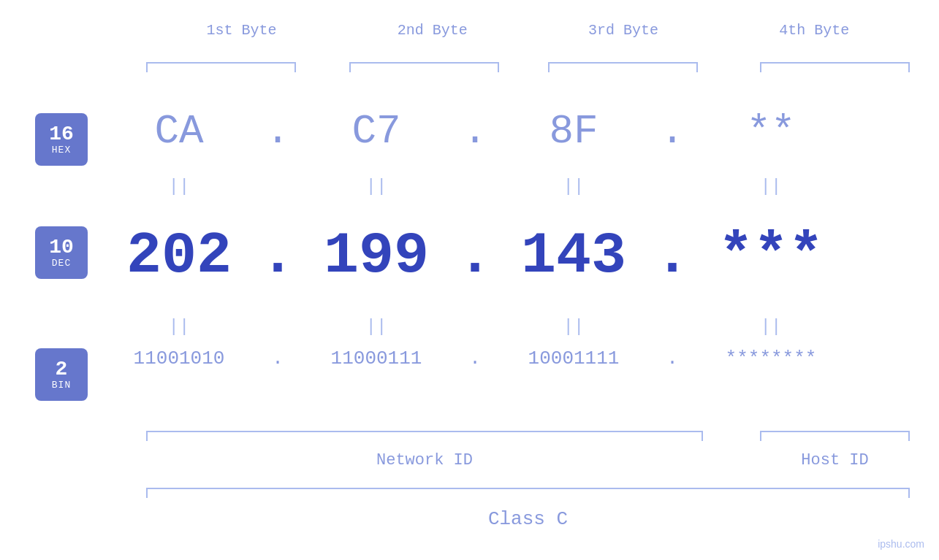 Image resolution: width=939 pixels, height=560 pixels. Describe the element at coordinates (61, 253) in the screenshot. I see `dec-badge: 10 DEC` at that location.